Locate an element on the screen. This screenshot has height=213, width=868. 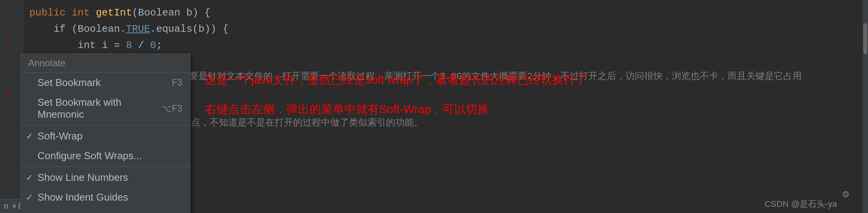
gutter: ↓ ↓ is located at coordinates (12, 106).